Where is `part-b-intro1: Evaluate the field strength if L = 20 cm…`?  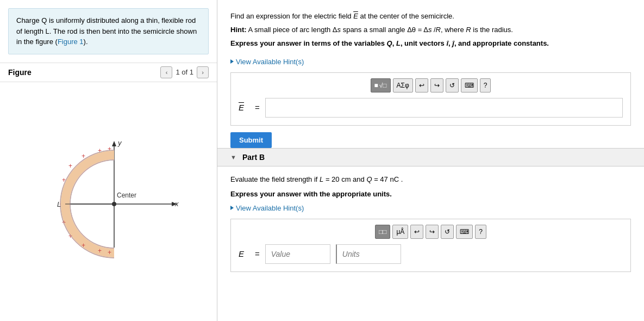 part-b-intro1: Evaluate the field strength if L = 20 cm… is located at coordinates (430, 180).